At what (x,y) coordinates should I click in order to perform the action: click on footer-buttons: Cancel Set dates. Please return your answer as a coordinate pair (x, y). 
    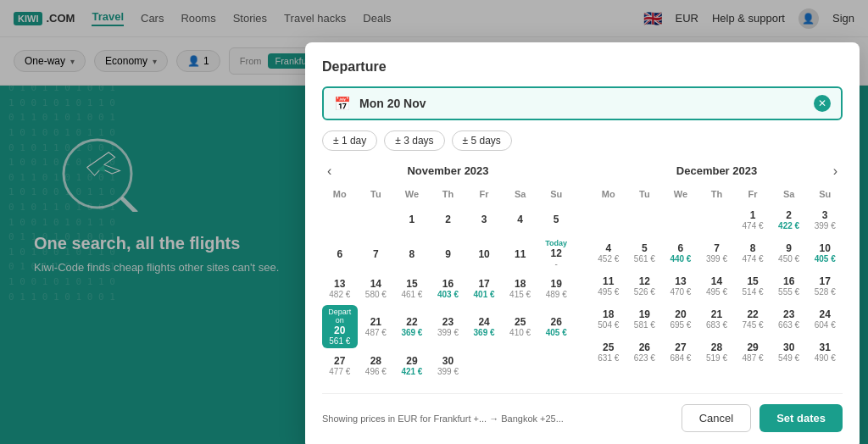
    Looking at the image, I should click on (762, 419).